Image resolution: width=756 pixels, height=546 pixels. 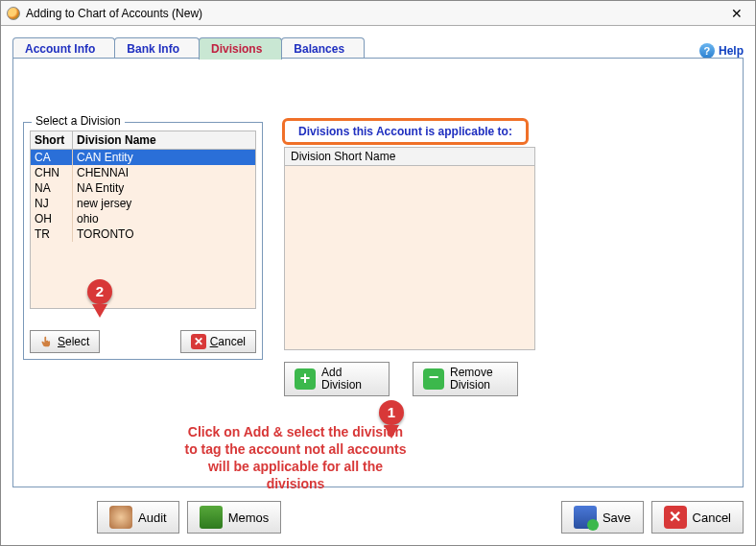 What do you see at coordinates (378, 46) in the screenshot?
I see `tab-row: Account Info Bank Info Divisions Balance…` at bounding box center [378, 46].